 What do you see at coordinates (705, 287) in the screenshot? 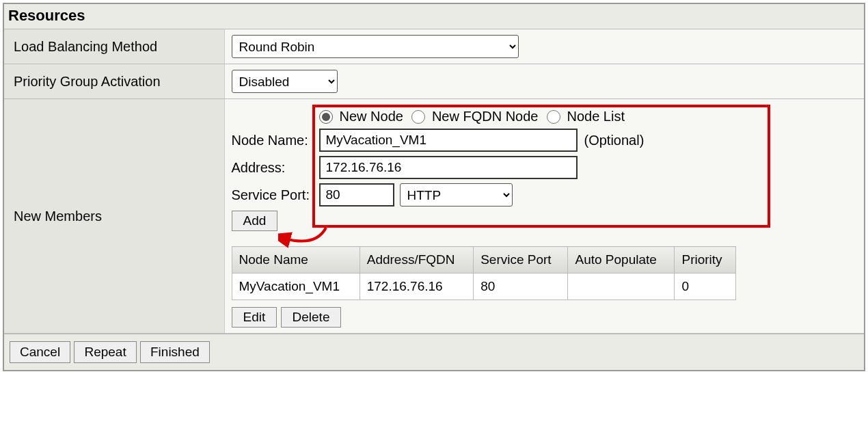
I see `cell-priority: 0` at bounding box center [705, 287].